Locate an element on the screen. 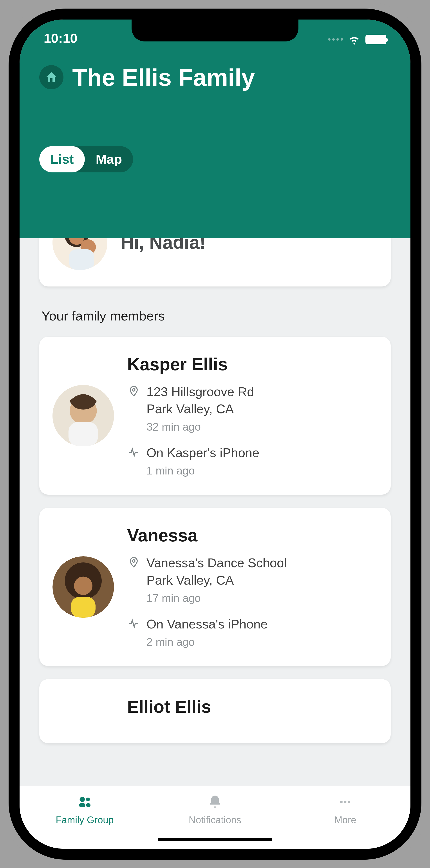 The image size is (430, 868). section-label: Your family members is located at coordinates (216, 316).